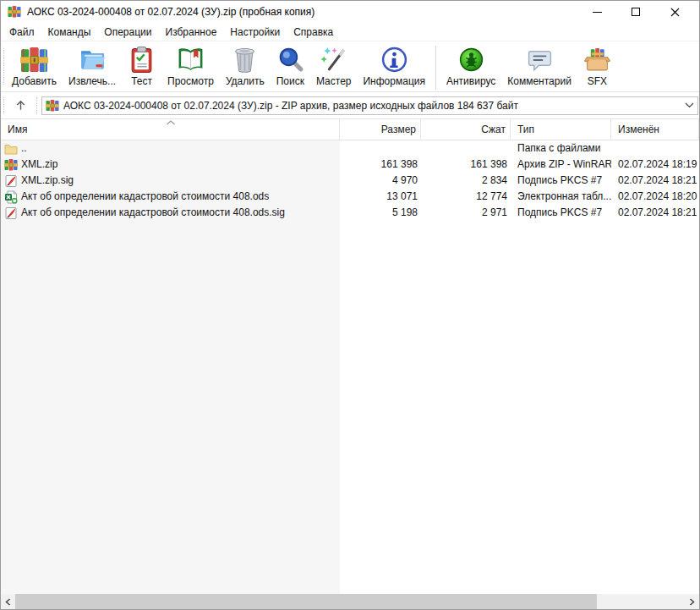 The width and height of the screenshot is (700, 610). Describe the element at coordinates (350, 32) in the screenshot. I see `menu-bar: Файл Команды Операции Избранное Настройк…` at that location.